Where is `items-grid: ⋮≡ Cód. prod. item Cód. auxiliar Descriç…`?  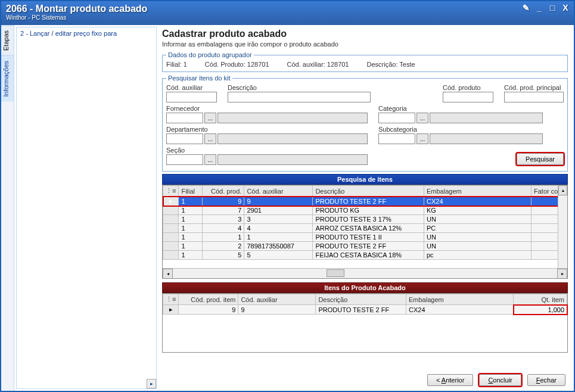
items-grid: ⋮≡ Cód. prod. item Cód. auxiliar Descriç… is located at coordinates (365, 323).